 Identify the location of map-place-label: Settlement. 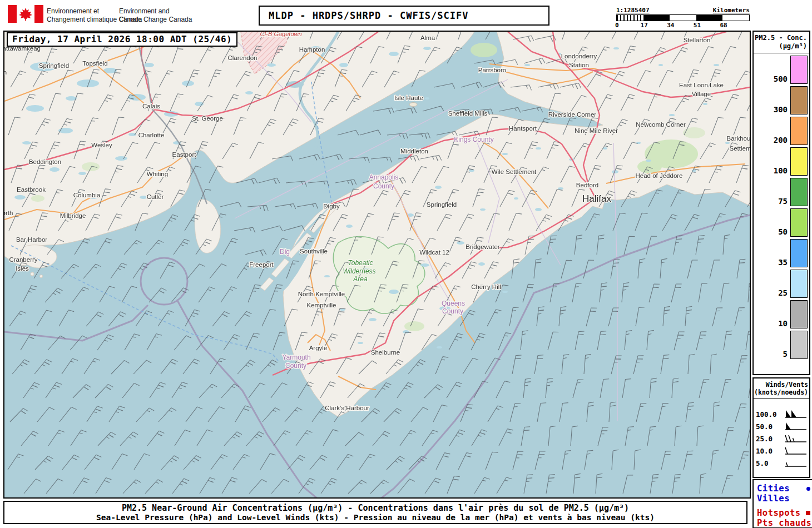
(740, 148).